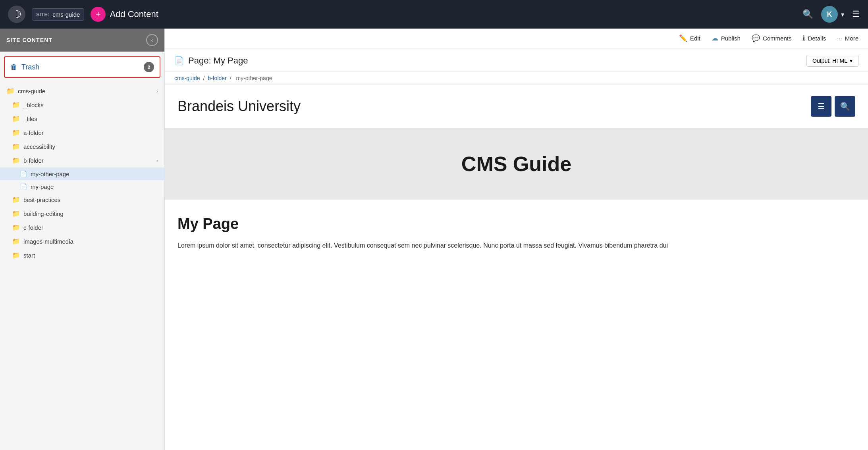  What do you see at coordinates (152, 40) in the screenshot?
I see `sidebar-collapse-button: ‹` at bounding box center [152, 40].